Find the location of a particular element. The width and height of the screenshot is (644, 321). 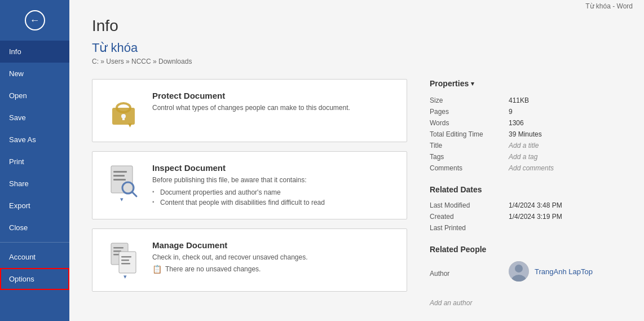

manage-document-icon-container: ▾ is located at coordinates (123, 260).